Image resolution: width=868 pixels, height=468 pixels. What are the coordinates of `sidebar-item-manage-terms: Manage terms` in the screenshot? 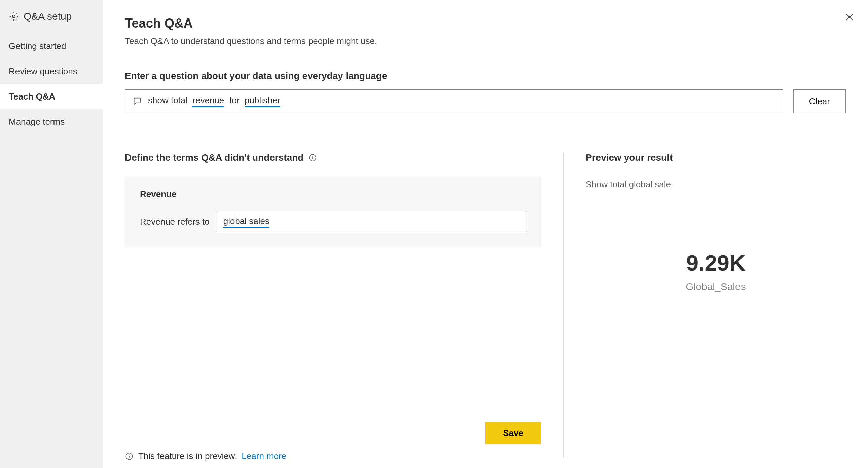 It's located at (51, 122).